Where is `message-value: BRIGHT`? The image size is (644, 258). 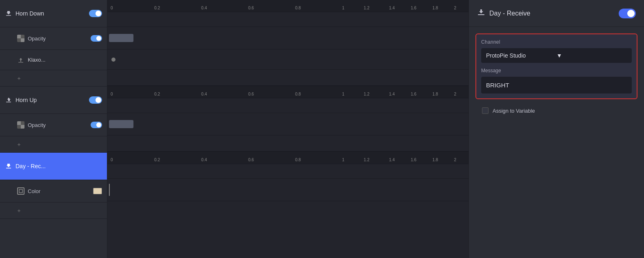 message-value: BRIGHT is located at coordinates (498, 85).